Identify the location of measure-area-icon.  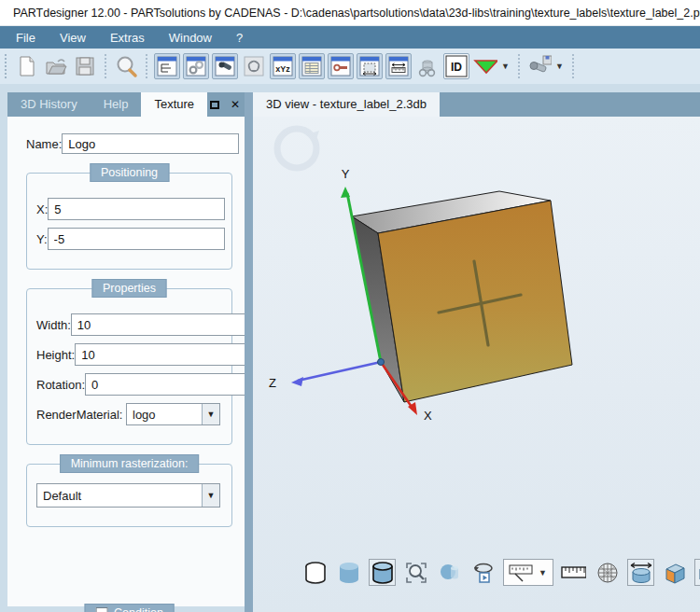
(370, 66).